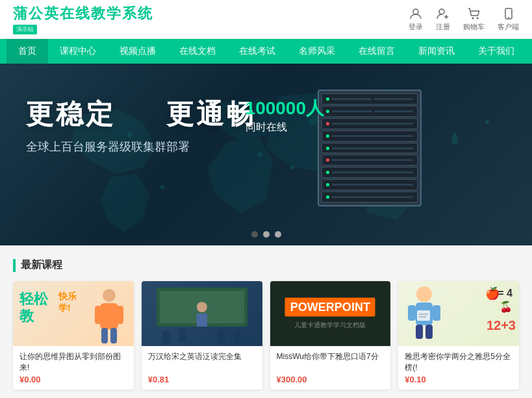  What do you see at coordinates (285, 116) in the screenshot?
I see `banner-count-block: 100000人 同时在线` at bounding box center [285, 116].